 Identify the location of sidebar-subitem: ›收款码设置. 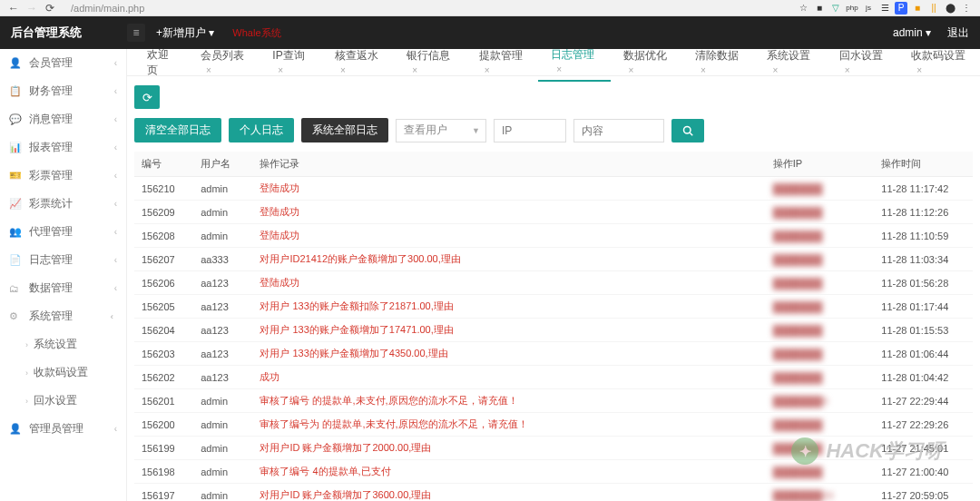
(64, 372).